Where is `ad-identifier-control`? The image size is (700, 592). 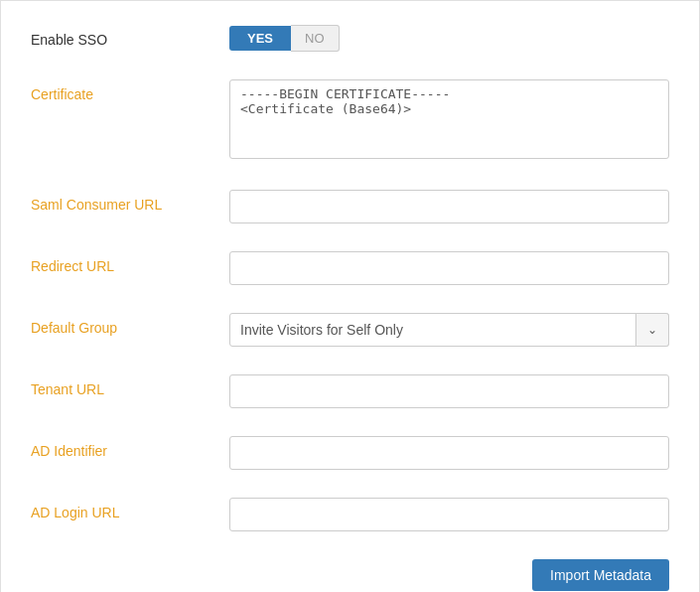 ad-identifier-control is located at coordinates (449, 453).